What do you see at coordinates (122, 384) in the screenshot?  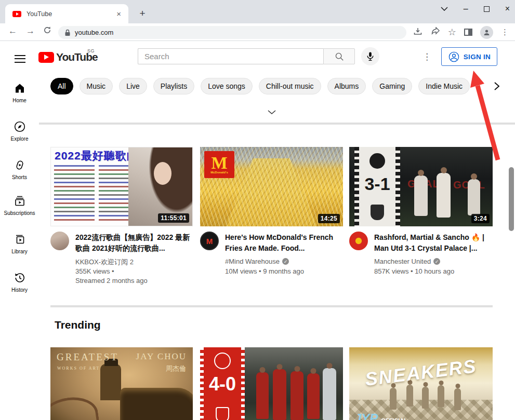 I see `video-thumbnail: GREATEST WORKS OF ART JAY CHOU 周杰倫` at bounding box center [122, 384].